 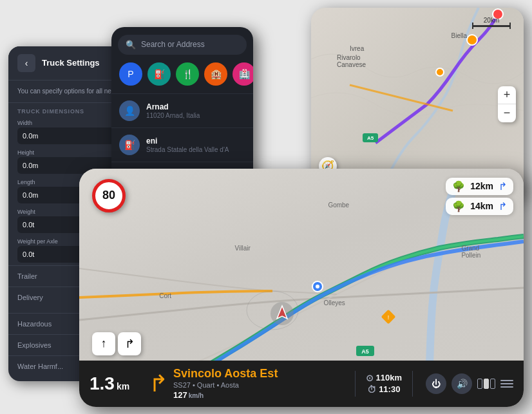 What do you see at coordinates (263, 384) in the screenshot?
I see `next-street-info: Svincolo Aosta Est SS27 • Quart • Aosta …` at bounding box center [263, 384].